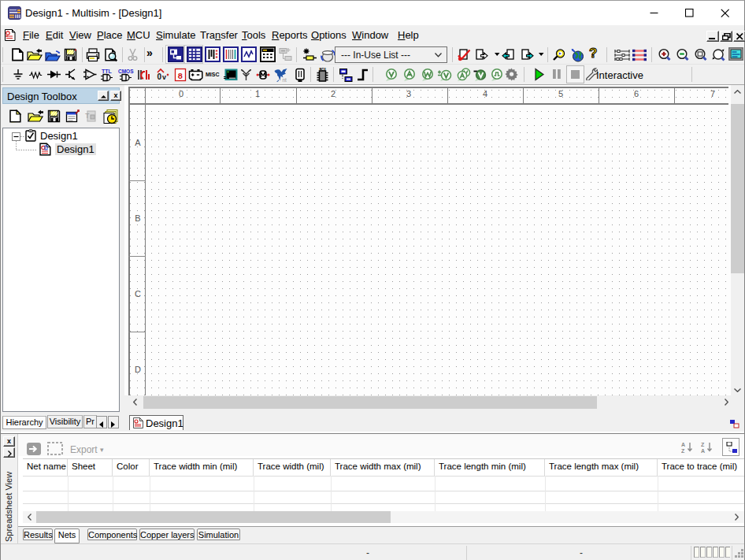  Describe the element at coordinates (87, 116) in the screenshot. I see `svg-text: T` at that location.